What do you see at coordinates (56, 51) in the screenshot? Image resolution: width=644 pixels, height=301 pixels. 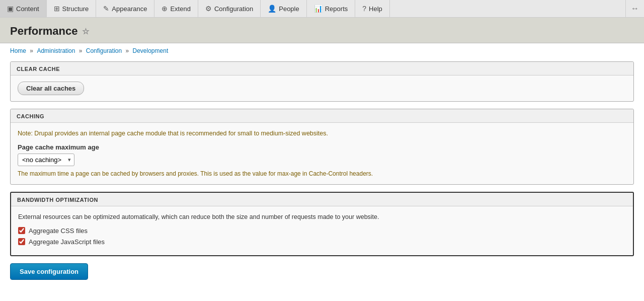 I see `breadcrumb-administration: Administration` at bounding box center [56, 51].